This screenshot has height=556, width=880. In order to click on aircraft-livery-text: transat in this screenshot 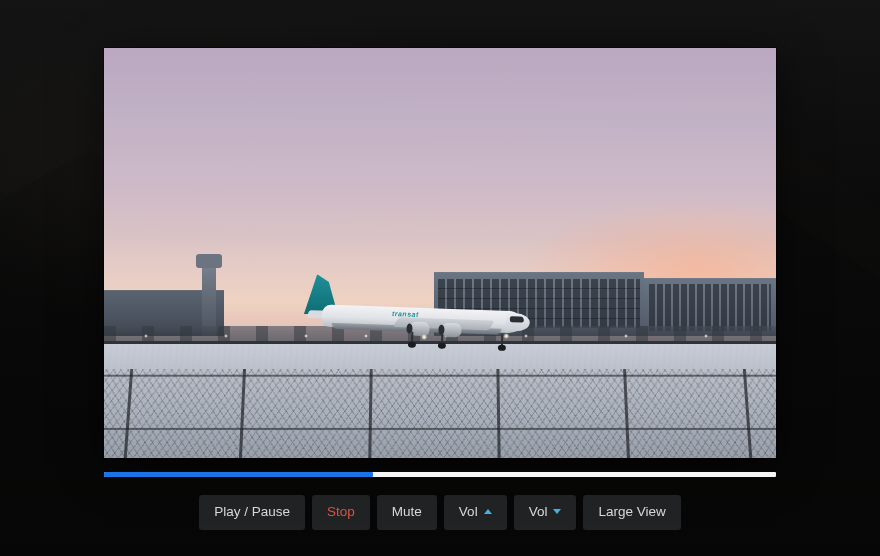, I will do `click(406, 314)`.